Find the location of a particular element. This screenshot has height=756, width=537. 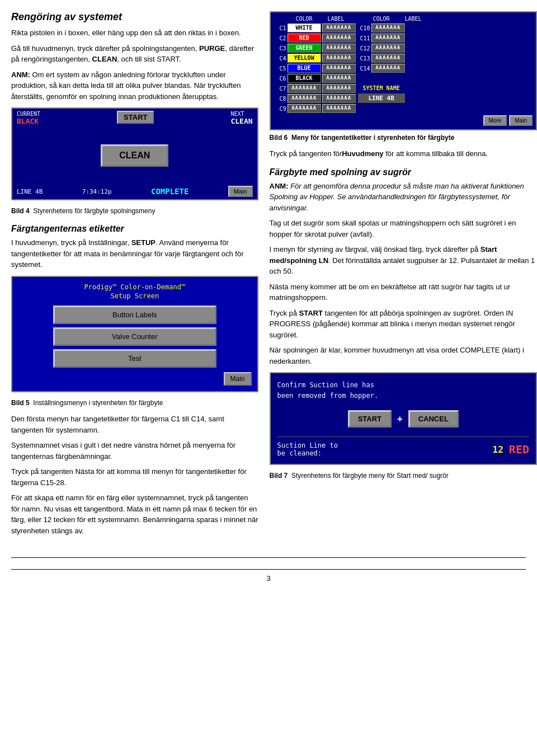

footer-rule is located at coordinates (268, 557).